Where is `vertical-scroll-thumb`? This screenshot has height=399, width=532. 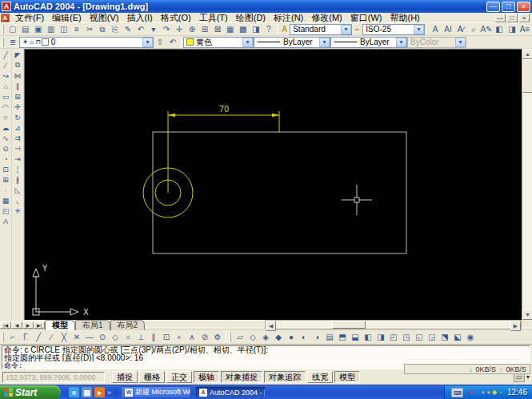 vertical-scroll-thumb is located at coordinates (527, 76).